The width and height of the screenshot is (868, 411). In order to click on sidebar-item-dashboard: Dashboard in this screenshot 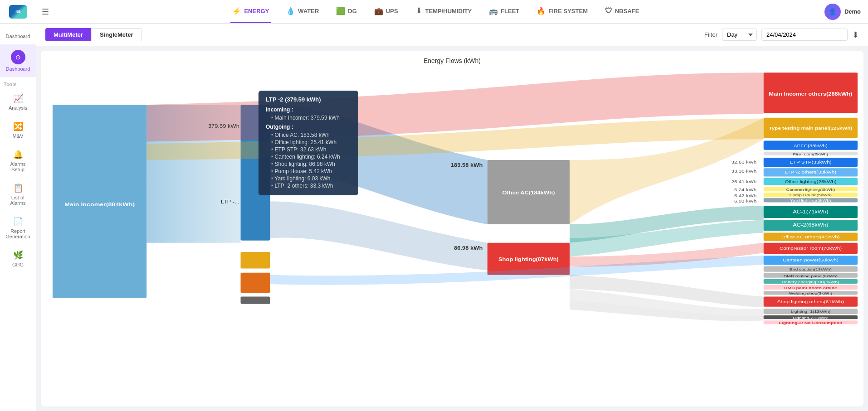, I will do `click(18, 36)`.